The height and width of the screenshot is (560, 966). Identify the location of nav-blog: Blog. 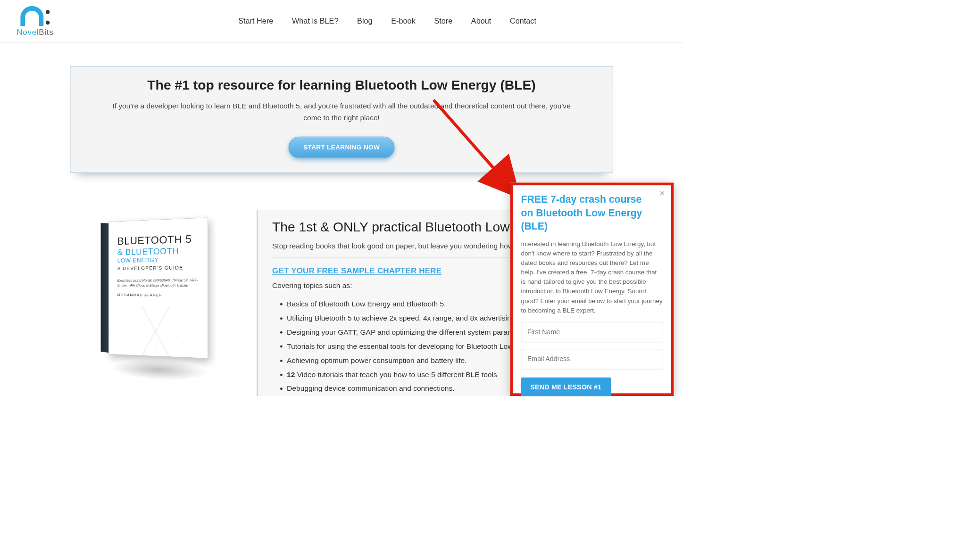
(365, 21).